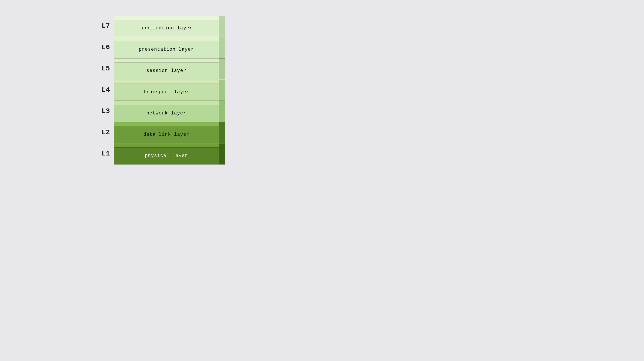  What do you see at coordinates (161, 154) in the screenshot?
I see `layer-row-l1: L1physical layer` at bounding box center [161, 154].